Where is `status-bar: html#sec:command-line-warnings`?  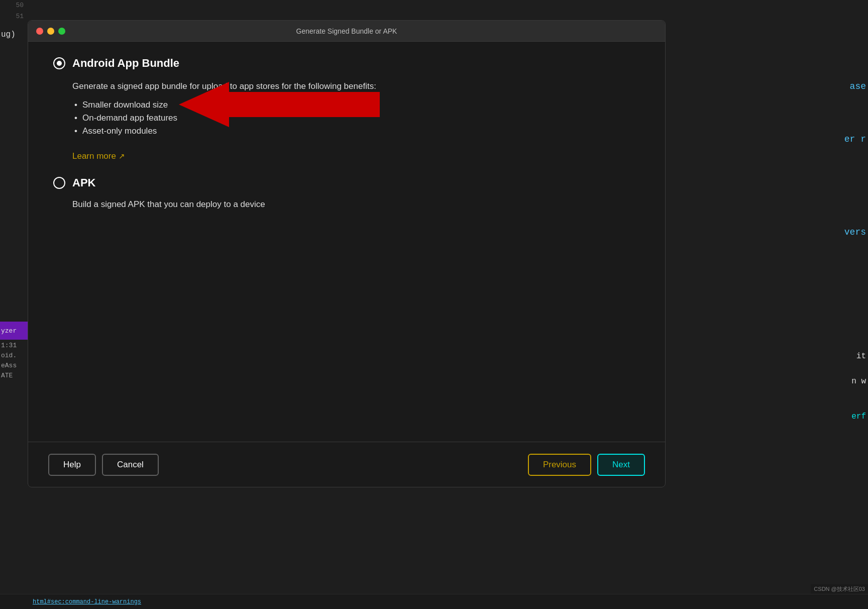
status-bar: html#sec:command-line-warnings is located at coordinates (434, 601).